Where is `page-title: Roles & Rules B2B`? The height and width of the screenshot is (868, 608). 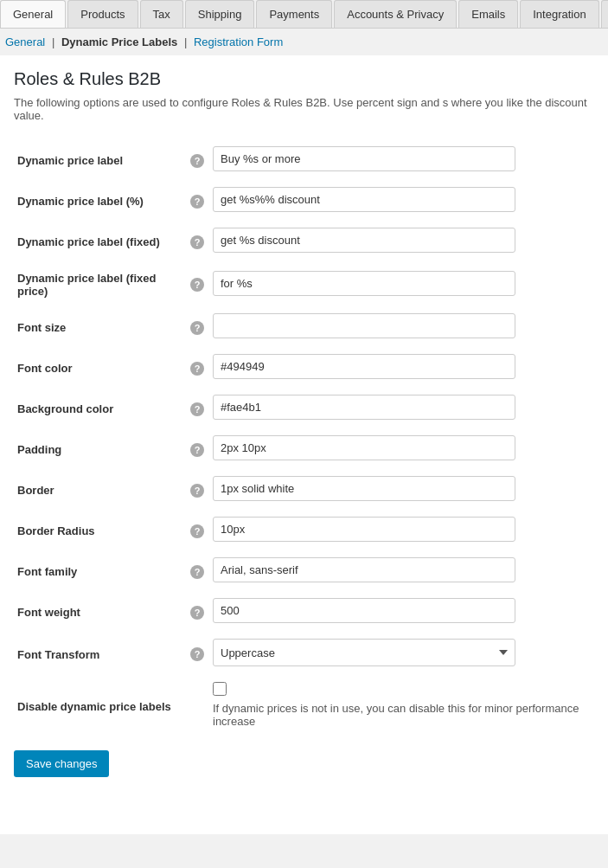 page-title: Roles & Rules B2B is located at coordinates (304, 80).